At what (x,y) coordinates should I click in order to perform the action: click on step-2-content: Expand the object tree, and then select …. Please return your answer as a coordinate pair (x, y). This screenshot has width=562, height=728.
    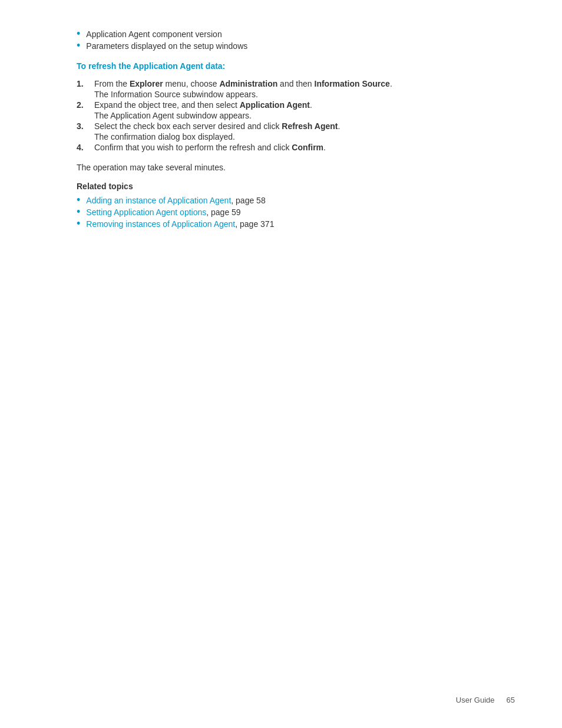
    Looking at the image, I should click on (283, 105).